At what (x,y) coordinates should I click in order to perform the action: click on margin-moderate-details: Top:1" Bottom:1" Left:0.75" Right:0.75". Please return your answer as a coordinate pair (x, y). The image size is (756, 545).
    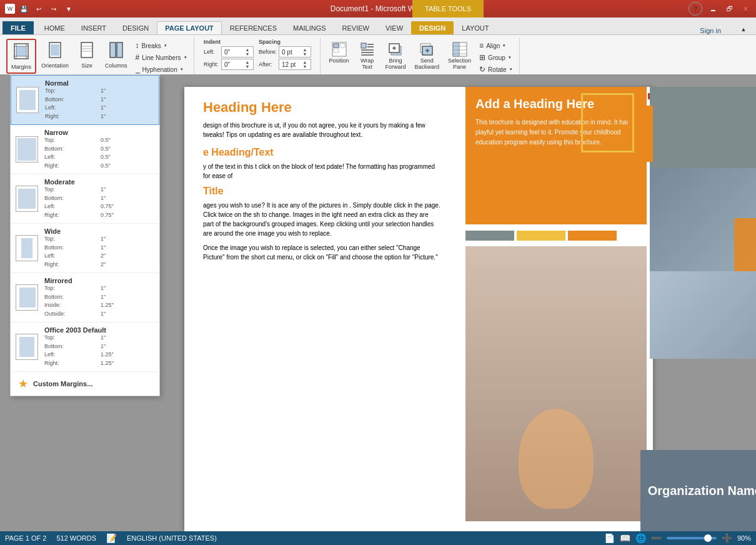
    Looking at the image, I should click on (99, 202).